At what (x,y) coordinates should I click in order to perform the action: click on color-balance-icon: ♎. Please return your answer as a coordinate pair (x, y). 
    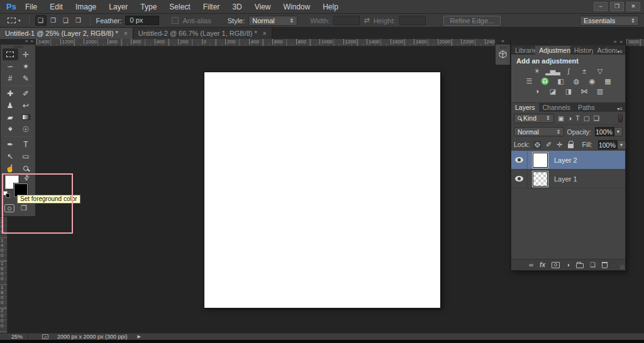
    Looking at the image, I should click on (545, 82).